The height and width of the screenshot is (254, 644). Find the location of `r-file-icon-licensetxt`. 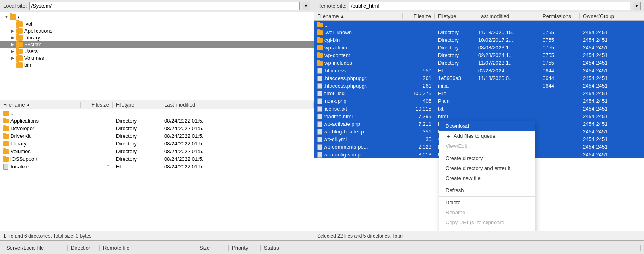

r-file-icon-licensetxt is located at coordinates (320, 109).